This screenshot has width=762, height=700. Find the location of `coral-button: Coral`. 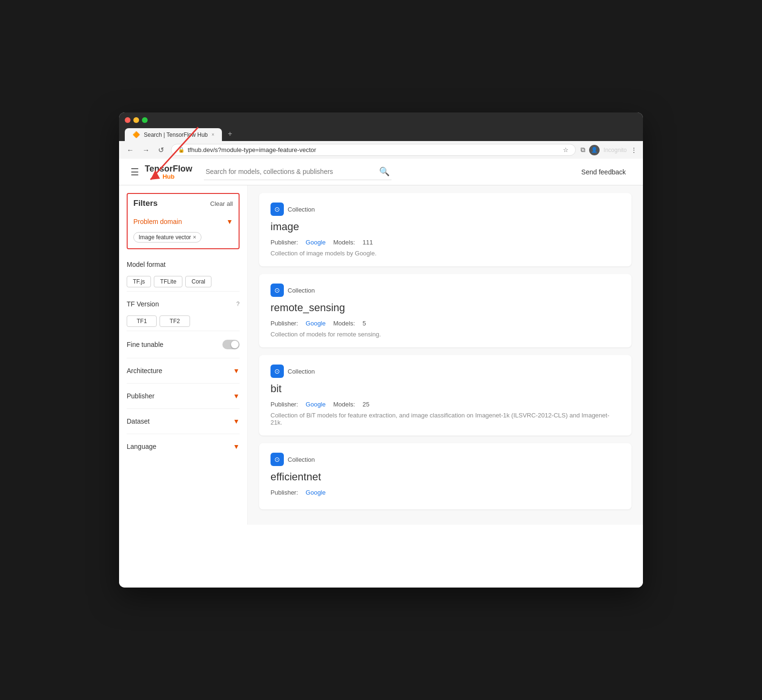

coral-button: Coral is located at coordinates (198, 282).